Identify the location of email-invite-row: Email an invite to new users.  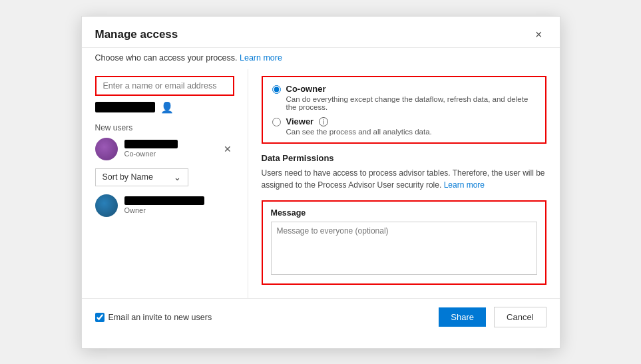
(264, 317).